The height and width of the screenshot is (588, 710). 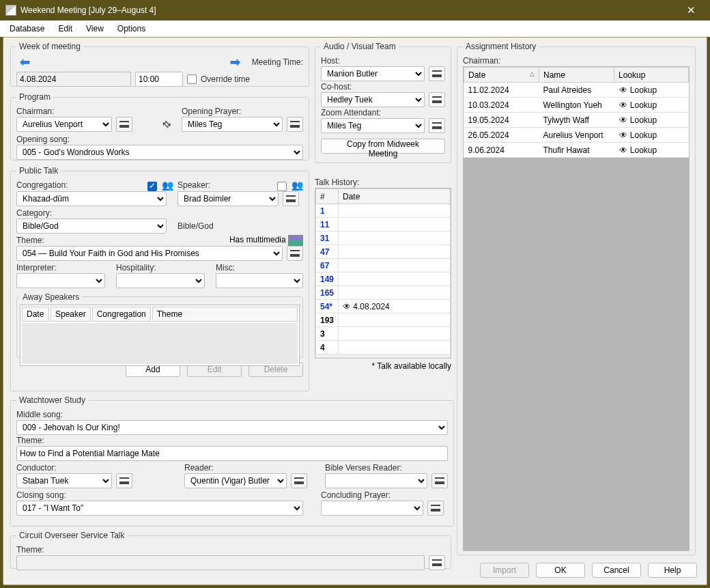 What do you see at coordinates (395, 225) in the screenshot?
I see `talkhist-date` at bounding box center [395, 225].